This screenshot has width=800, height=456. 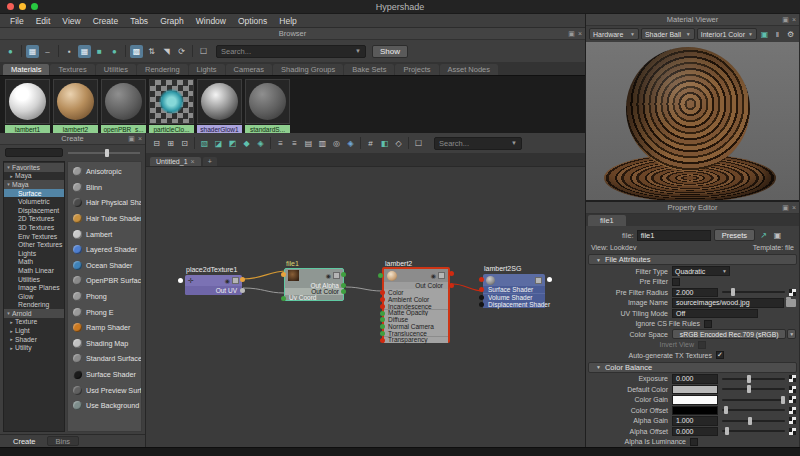 I want to click on browser-tab: Projects, so click(x=416, y=70).